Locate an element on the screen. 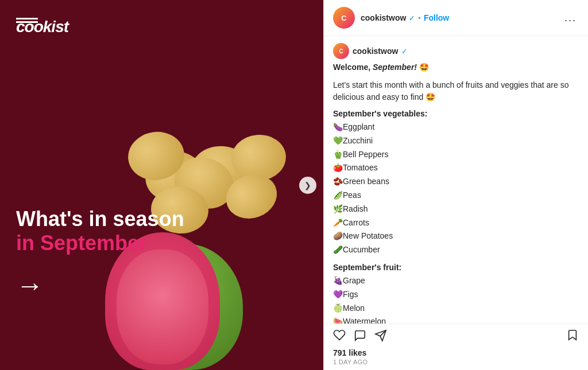 This screenshot has width=588, height=370. comment-button is located at coordinates (360, 337).